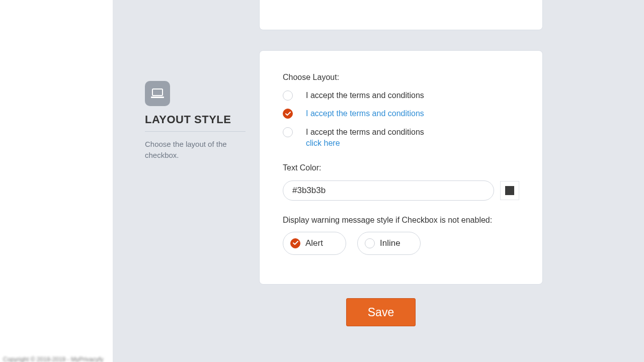 The image size is (644, 362). Describe the element at coordinates (365, 138) in the screenshot. I see `layout-option-label: I accept the terms and conditions click …` at that location.